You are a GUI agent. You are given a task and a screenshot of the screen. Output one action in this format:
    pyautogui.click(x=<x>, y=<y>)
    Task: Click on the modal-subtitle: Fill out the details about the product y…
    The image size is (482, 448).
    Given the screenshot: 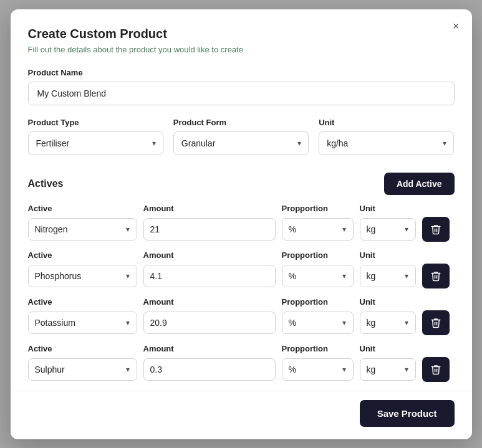 What is the action you would take?
    pyautogui.click(x=241, y=50)
    